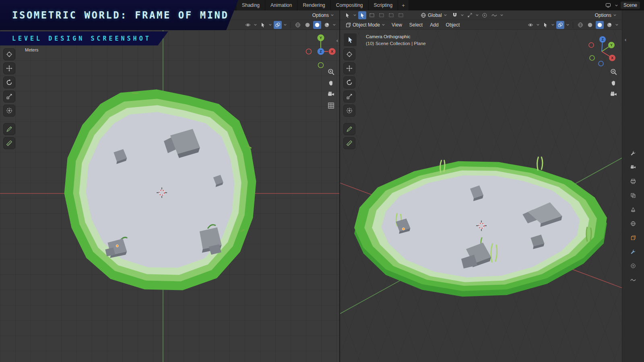 The image size is (644, 362). I want to click on tool-tab-icon, so click(633, 153).